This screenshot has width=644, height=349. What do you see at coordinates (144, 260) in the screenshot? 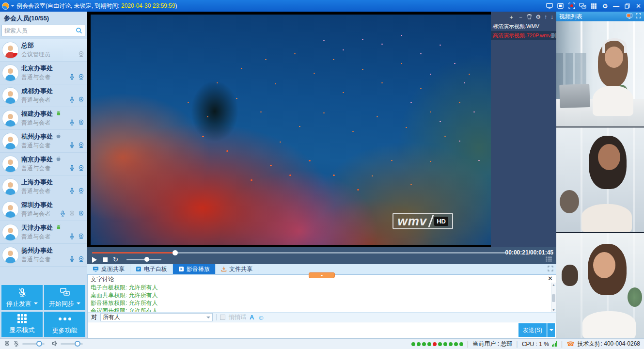
I see `volume-slider` at bounding box center [144, 260].